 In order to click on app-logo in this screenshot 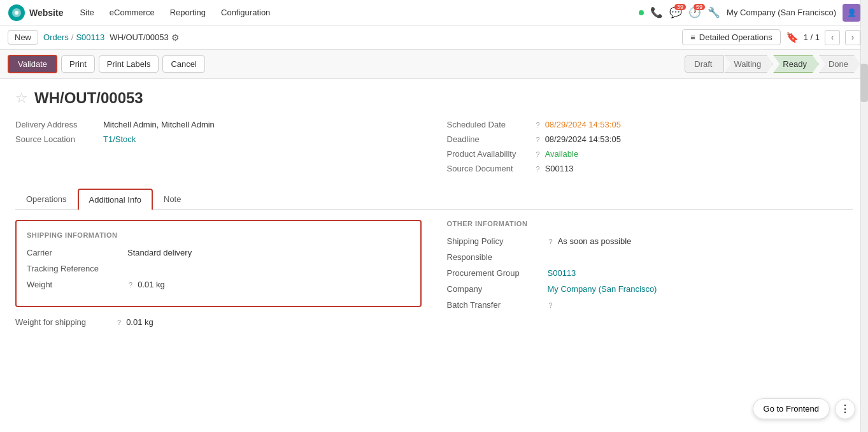, I will do `click(17, 13)`.